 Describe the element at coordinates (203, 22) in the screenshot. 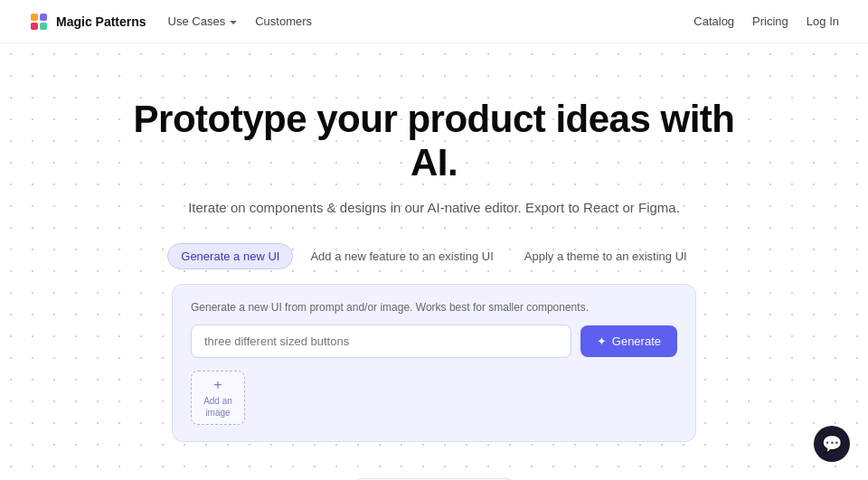

I see `nav-use-cases: Use Cases` at that location.